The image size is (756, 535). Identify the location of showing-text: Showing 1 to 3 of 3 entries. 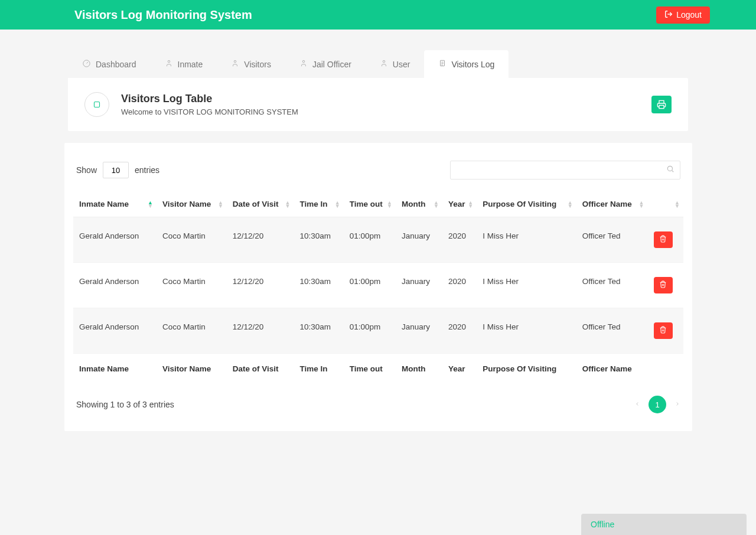
(125, 404).